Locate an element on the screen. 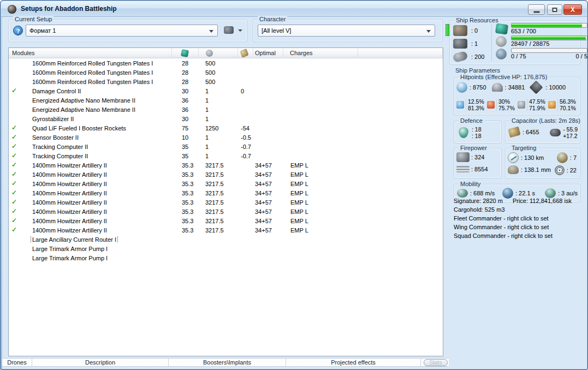 Image resolution: width=588 pixels, height=370 pixels. module-cpu-value: 10 is located at coordinates (186, 138).